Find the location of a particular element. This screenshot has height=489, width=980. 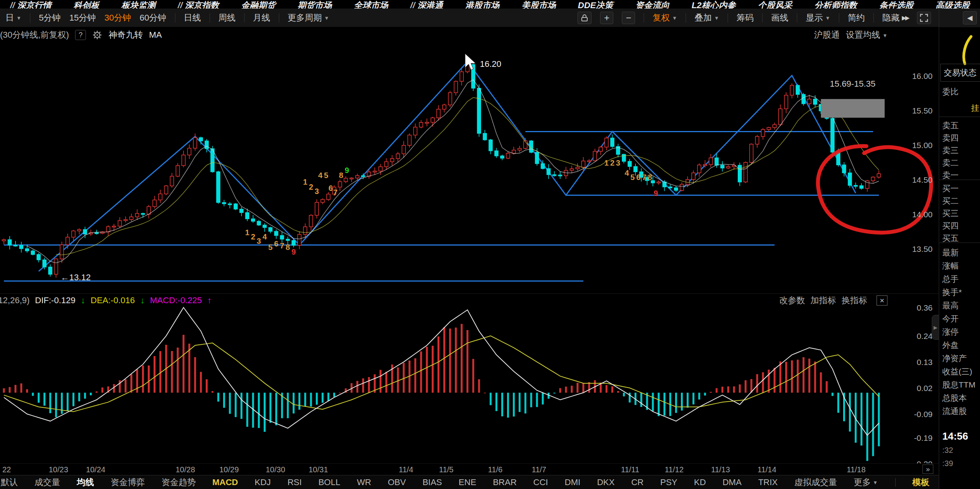

indicator-tab-label: 资金趋势 is located at coordinates (178, 482).